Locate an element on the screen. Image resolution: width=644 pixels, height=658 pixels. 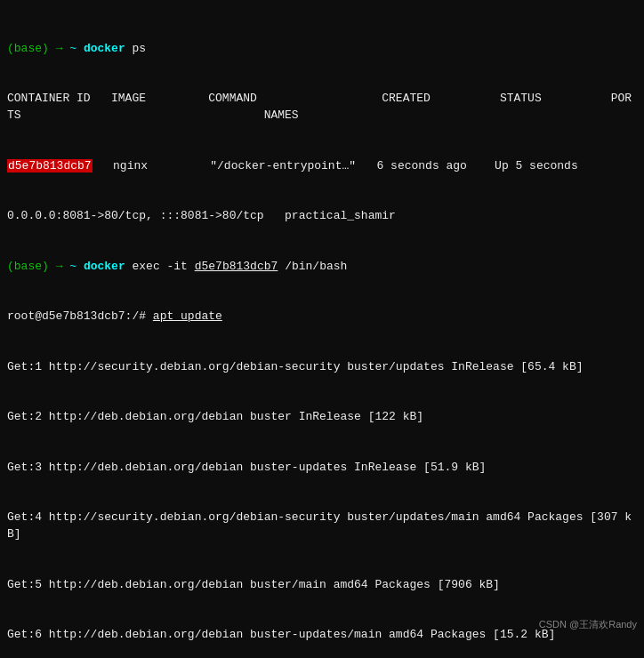
command-line-ps: (base) → ~ docker ps is located at coordinates (322, 50).